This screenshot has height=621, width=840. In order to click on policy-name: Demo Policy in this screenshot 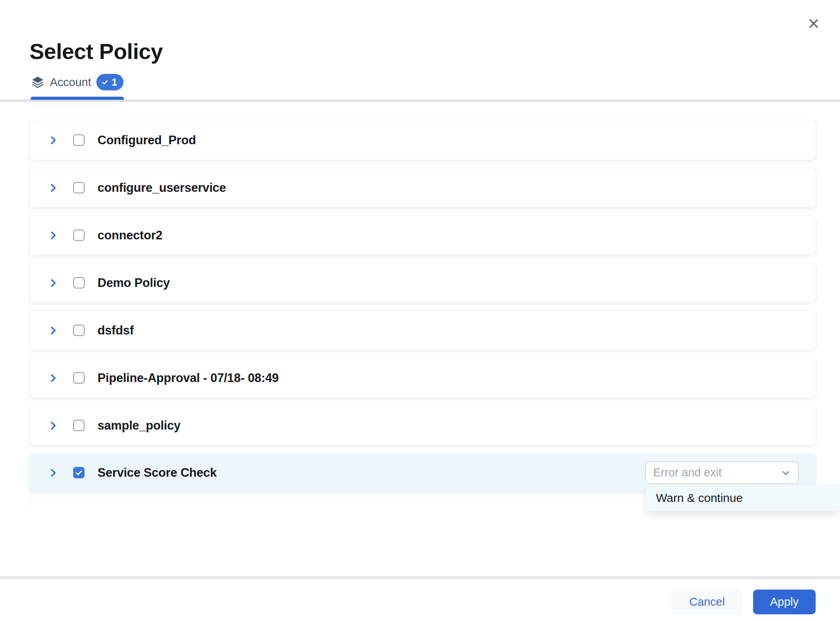, I will do `click(134, 283)`.